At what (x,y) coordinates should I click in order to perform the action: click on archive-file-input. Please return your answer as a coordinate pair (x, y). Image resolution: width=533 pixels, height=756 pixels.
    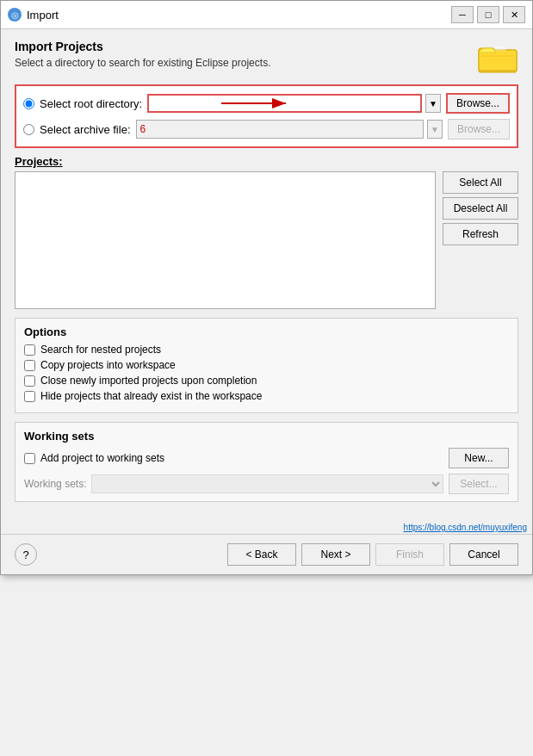
    Looking at the image, I should click on (280, 129).